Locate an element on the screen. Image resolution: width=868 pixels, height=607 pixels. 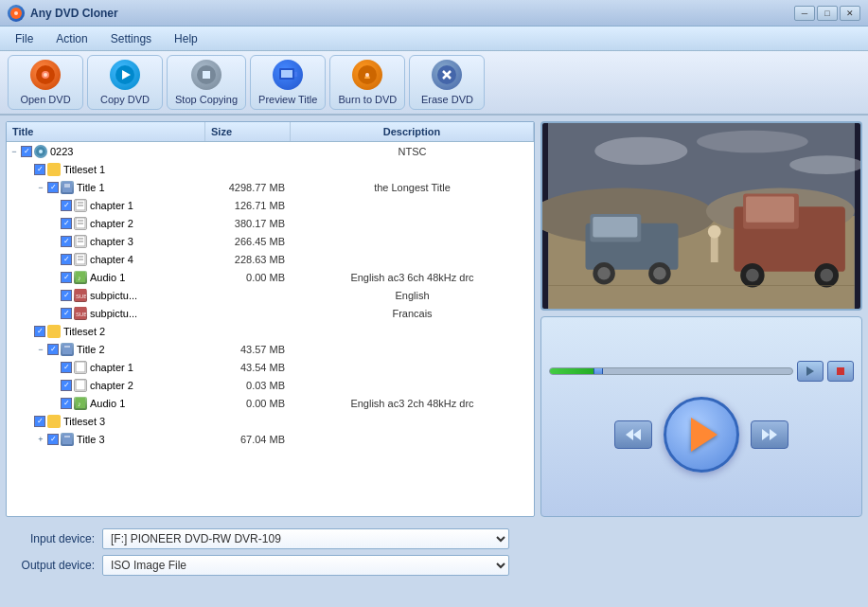
tree-row: Titleset 1 is located at coordinates (271, 169).